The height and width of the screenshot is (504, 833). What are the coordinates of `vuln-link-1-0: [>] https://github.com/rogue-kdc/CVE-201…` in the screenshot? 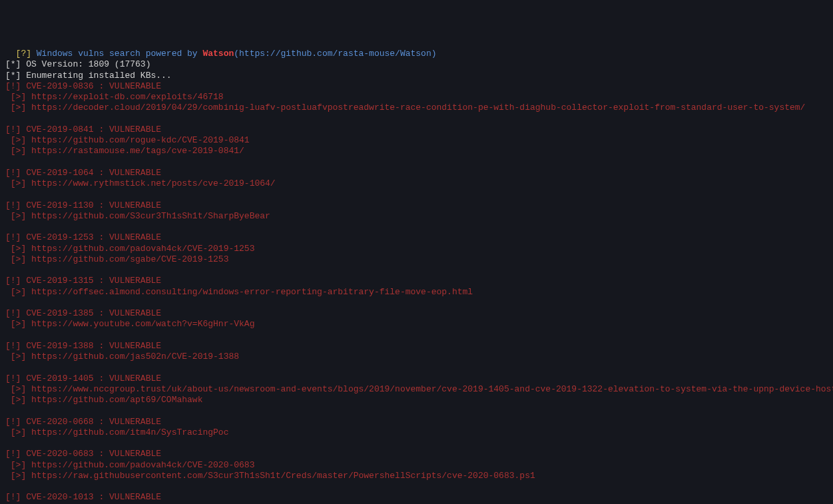 It's located at (417, 140).